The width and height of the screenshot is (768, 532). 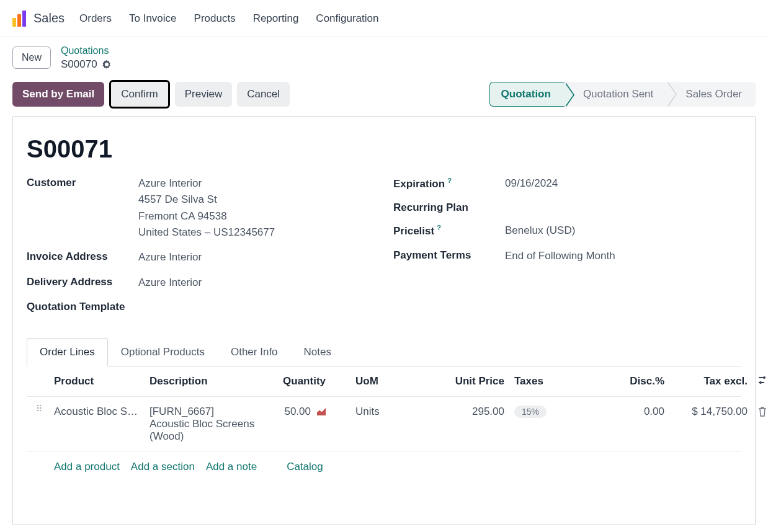 What do you see at coordinates (623, 256) in the screenshot?
I see `payment-terms-value: End of Following Month` at bounding box center [623, 256].